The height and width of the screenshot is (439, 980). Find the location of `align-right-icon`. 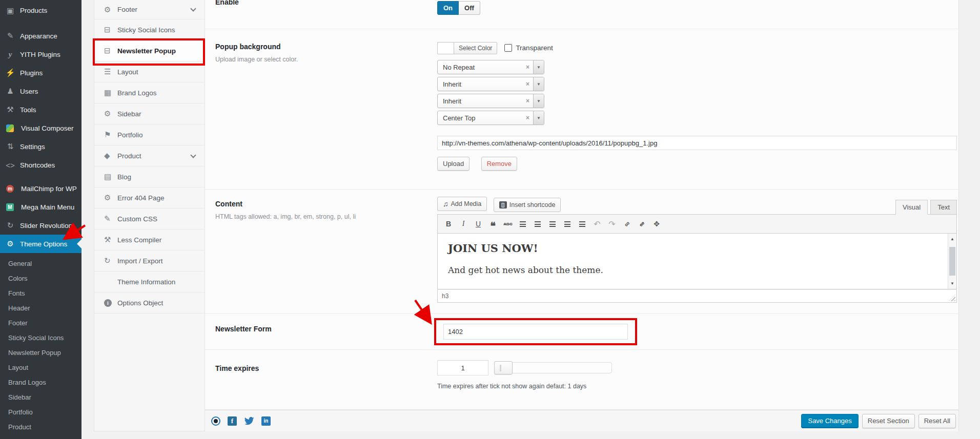

align-right-icon is located at coordinates (582, 224).